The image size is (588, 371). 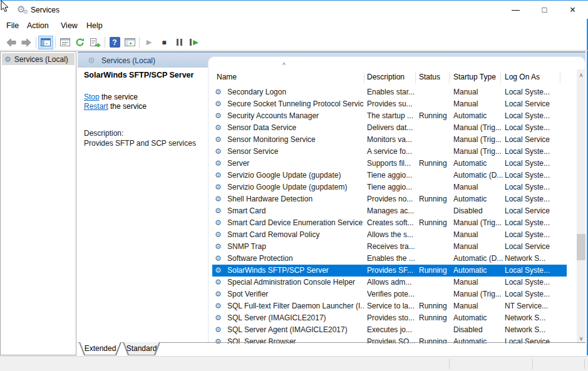 What do you see at coordinates (478, 270) in the screenshot?
I see `cell-startup-type: Automatic` at bounding box center [478, 270].